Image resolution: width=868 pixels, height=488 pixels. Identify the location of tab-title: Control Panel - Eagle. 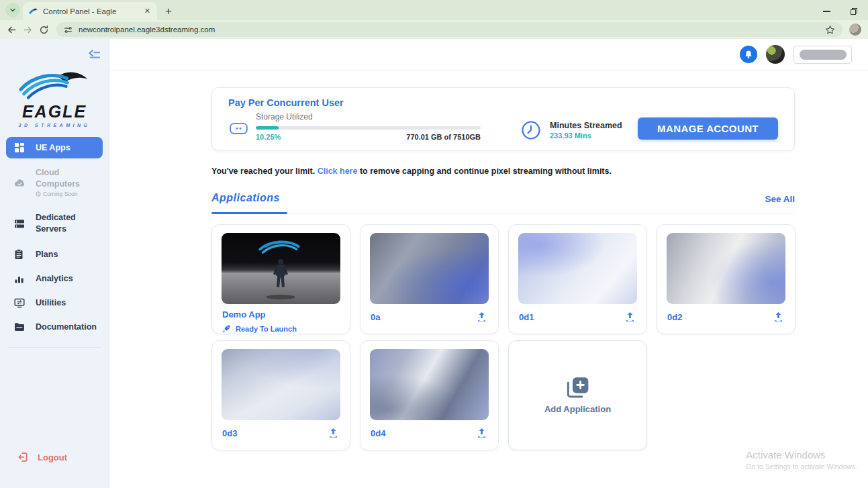
(91, 11).